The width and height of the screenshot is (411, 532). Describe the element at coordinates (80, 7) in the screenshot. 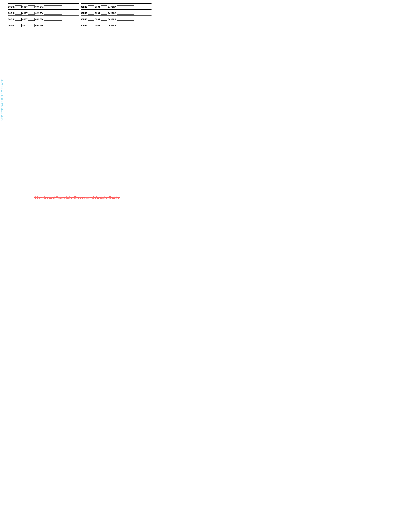

I see `label-row-2: SCENE SHOT CAMERA SCENE SHOT CAMERA` at that location.